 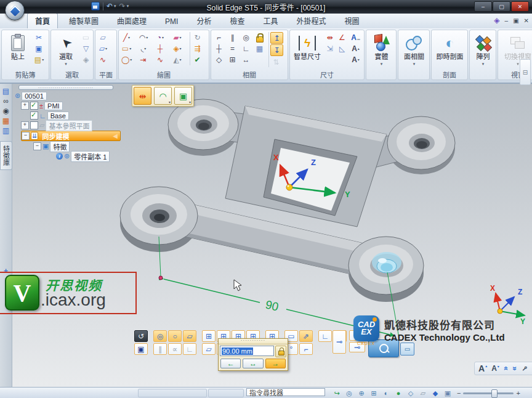 What do you see at coordinates (233, 38) in the screenshot?
I see `parallel-icon: ∥` at bounding box center [233, 38].